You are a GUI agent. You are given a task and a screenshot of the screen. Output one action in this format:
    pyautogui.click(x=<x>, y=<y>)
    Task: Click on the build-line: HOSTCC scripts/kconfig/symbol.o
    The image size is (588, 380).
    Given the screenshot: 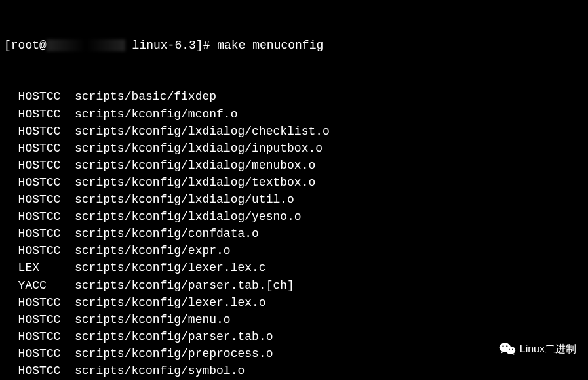 What is the action you would take?
    pyautogui.click(x=294, y=371)
    